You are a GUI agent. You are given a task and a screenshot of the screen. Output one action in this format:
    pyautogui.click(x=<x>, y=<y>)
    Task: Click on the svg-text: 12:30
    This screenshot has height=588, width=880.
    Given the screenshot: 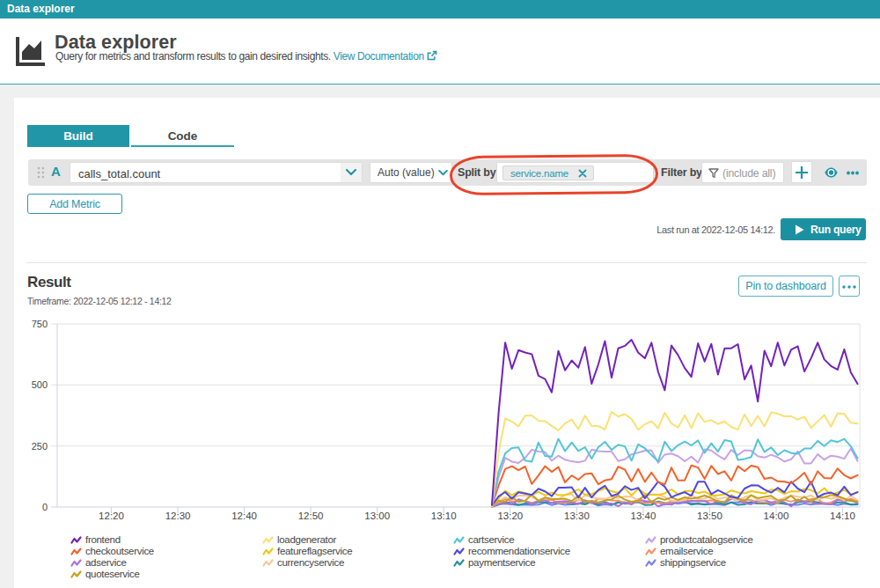 What is the action you would take?
    pyautogui.click(x=178, y=516)
    